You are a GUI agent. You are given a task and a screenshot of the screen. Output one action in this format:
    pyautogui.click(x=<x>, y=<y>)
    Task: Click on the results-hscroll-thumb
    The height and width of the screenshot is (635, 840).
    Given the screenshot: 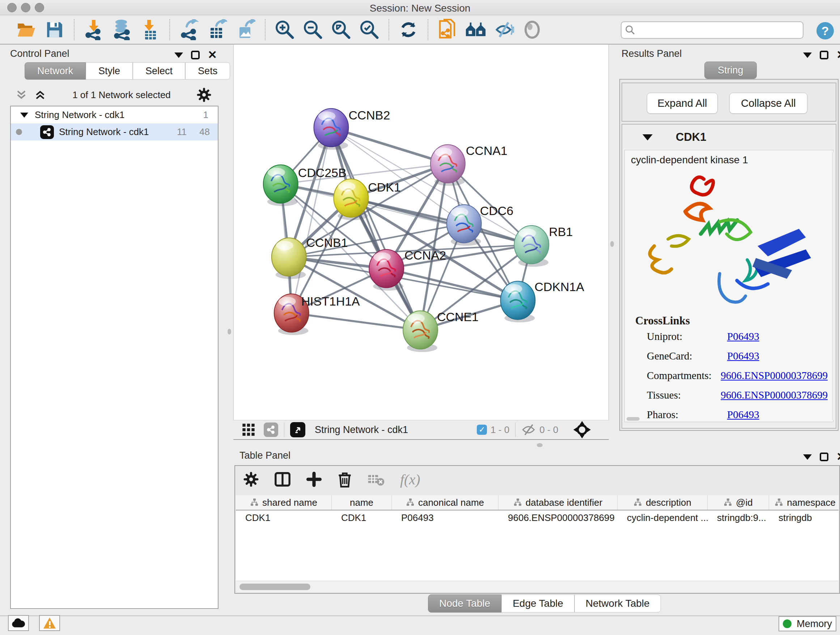 What is the action you would take?
    pyautogui.click(x=633, y=419)
    